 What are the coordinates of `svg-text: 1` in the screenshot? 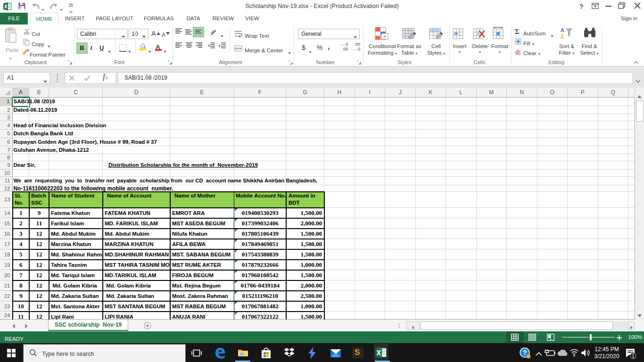 It's located at (633, 356).